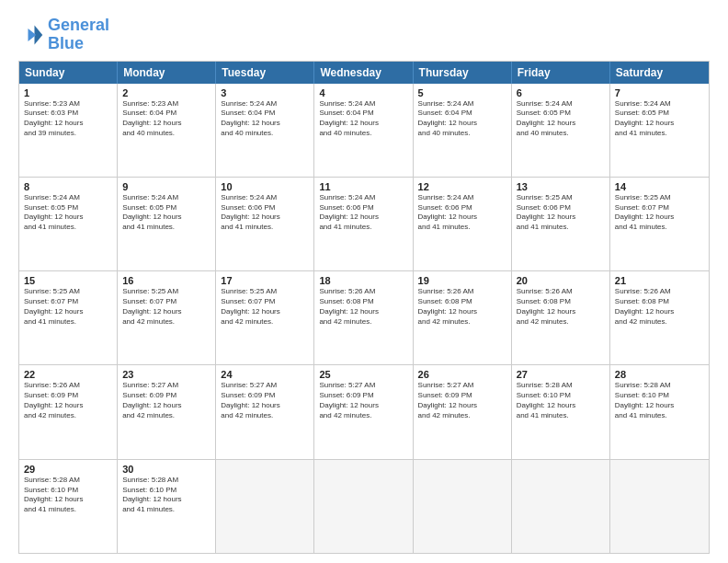 The width and height of the screenshot is (728, 563). Describe the element at coordinates (68, 281) in the screenshot. I see `day-number: 15` at that location.